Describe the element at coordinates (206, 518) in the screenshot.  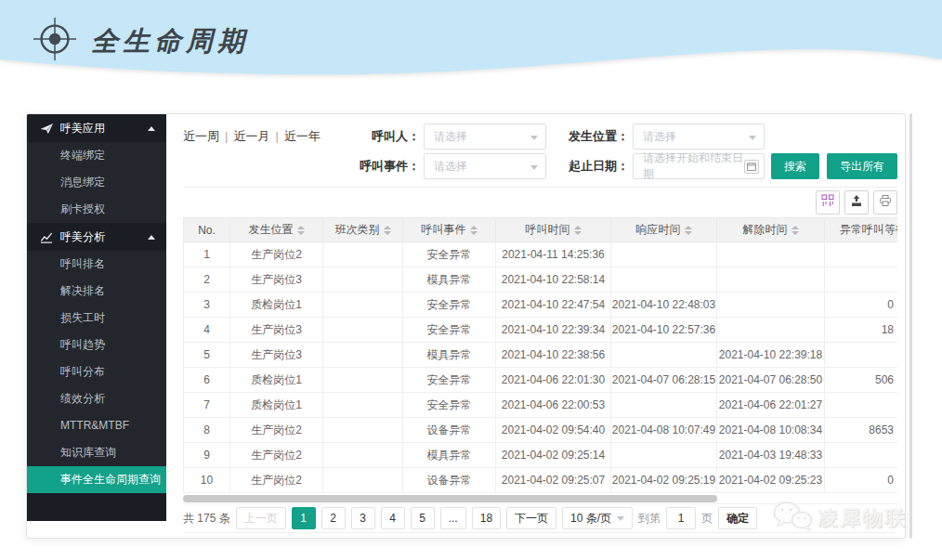
I see `total-count: 共 175 条` at that location.